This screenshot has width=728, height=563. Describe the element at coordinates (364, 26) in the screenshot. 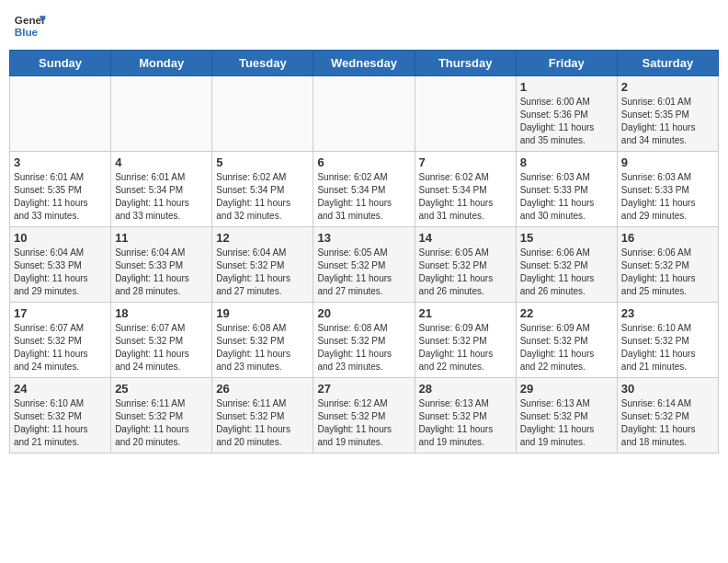

I see `page-header: General Blue` at that location.